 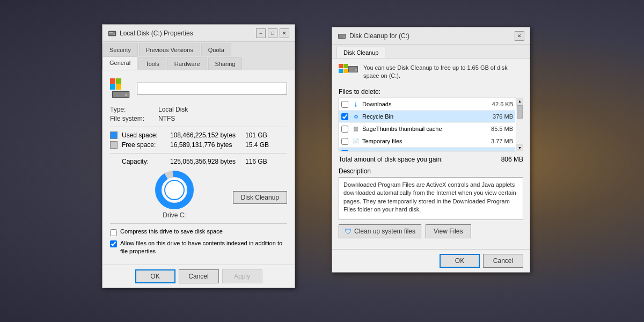 I want to click on scrollbar: ▲ ▼, so click(x=519, y=125).